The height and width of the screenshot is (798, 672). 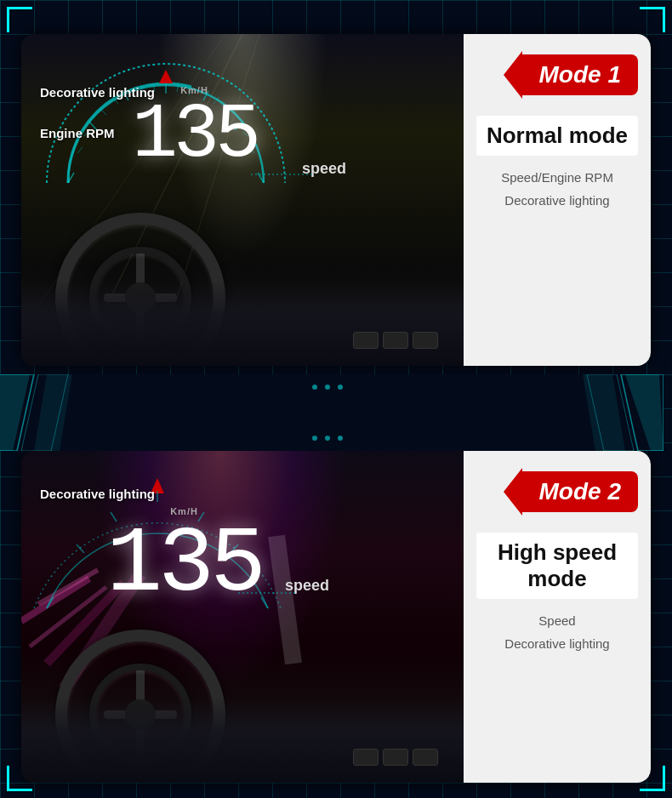 What do you see at coordinates (184, 565) in the screenshot?
I see `mode2-speed-number: 135` at bounding box center [184, 565].